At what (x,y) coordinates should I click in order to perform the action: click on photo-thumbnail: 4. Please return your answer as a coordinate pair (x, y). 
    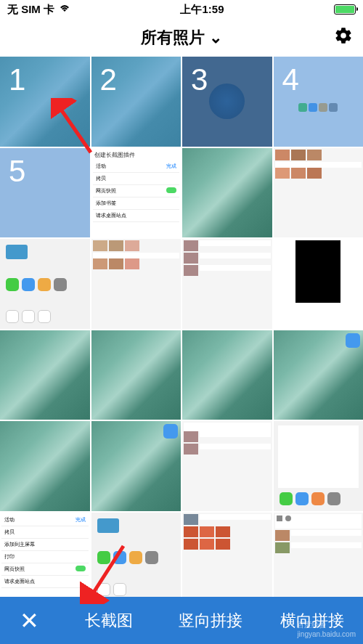
    Looking at the image, I should click on (319, 102).